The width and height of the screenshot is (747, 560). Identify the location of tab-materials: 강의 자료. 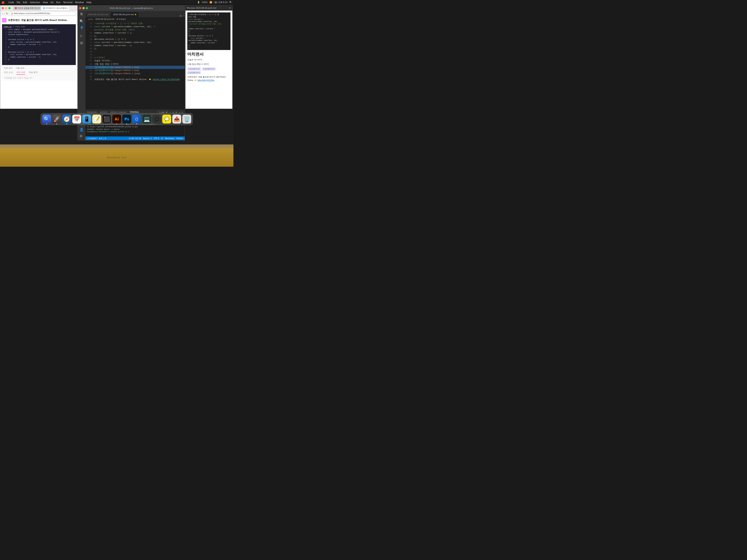
(21, 73).